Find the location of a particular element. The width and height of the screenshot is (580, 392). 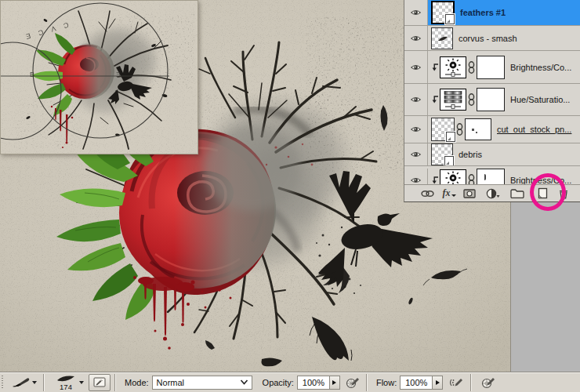

brush-stroke-icon is located at coordinates (66, 378).